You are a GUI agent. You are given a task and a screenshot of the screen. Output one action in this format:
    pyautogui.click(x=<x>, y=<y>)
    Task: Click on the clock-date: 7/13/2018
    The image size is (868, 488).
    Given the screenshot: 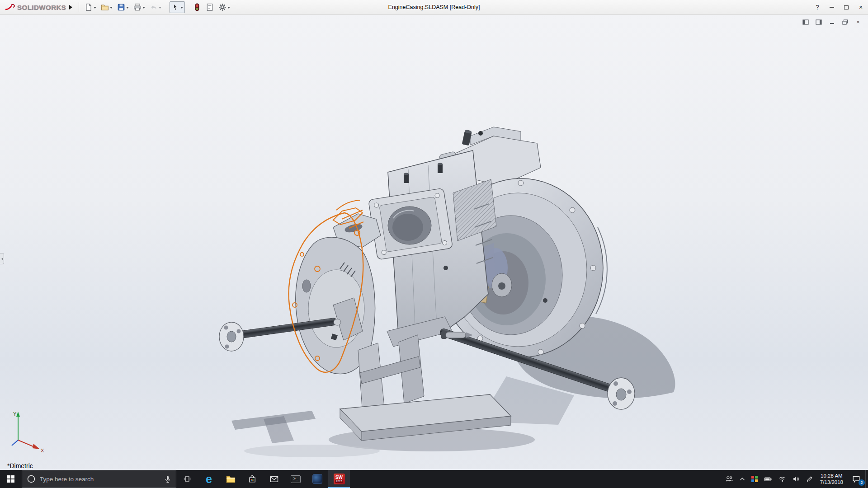 What is the action you would take?
    pyautogui.click(x=832, y=482)
    